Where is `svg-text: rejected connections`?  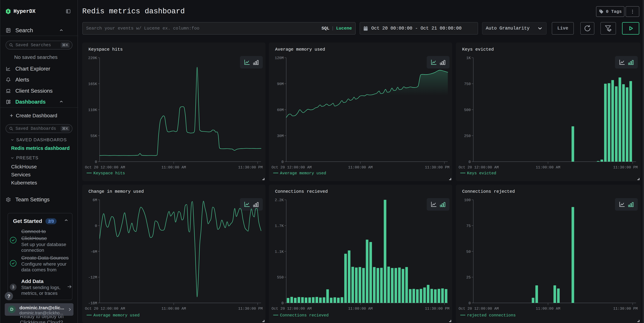
svg-text: rejected connections is located at coordinates (492, 315).